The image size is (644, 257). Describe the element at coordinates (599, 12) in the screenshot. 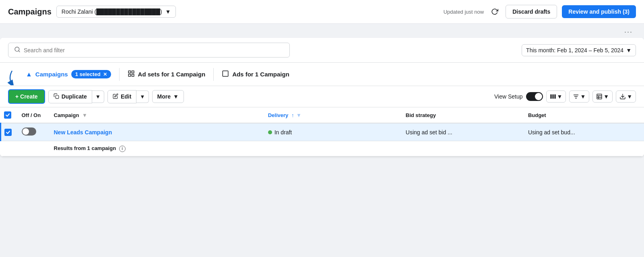

I see `review-publish-button: Review and publish (3)` at that location.